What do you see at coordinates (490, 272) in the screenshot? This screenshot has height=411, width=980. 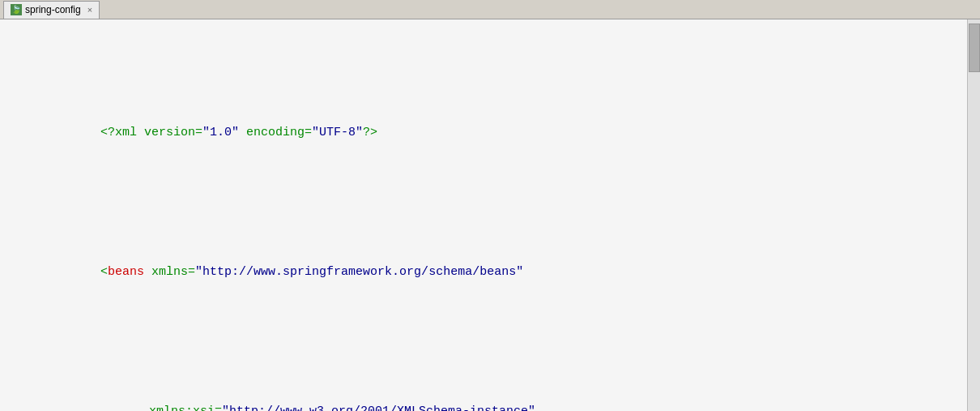 I see `line-2: <beans xmlns="http://www.springframework…` at bounding box center [490, 272].